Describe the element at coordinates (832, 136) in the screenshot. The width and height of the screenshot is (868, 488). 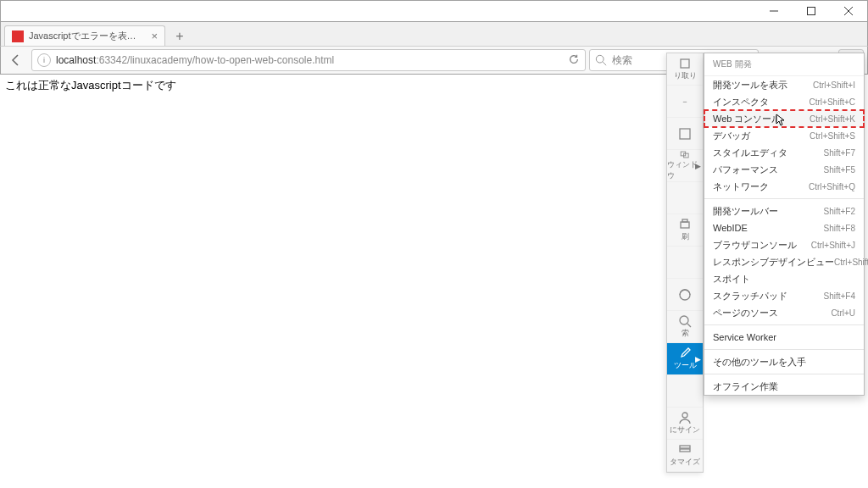
I see `menu-item-shortcut: Ctrl+Shift+S` at that location.